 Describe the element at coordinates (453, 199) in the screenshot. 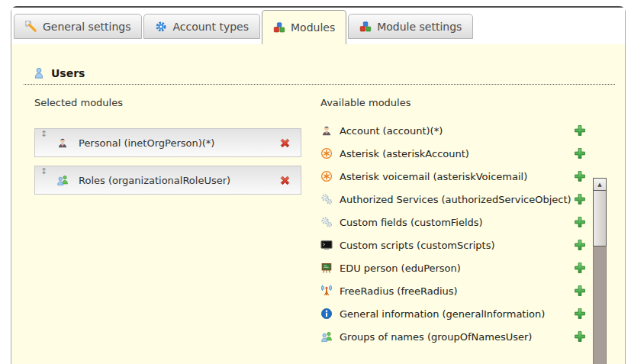

I see `available-module-row: Authorized Services (authorizedServiceOb…` at that location.